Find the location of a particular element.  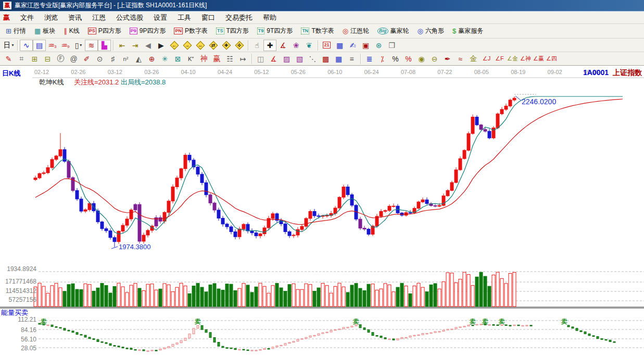

time-circle-tool: ⊙ is located at coordinates (100, 59).